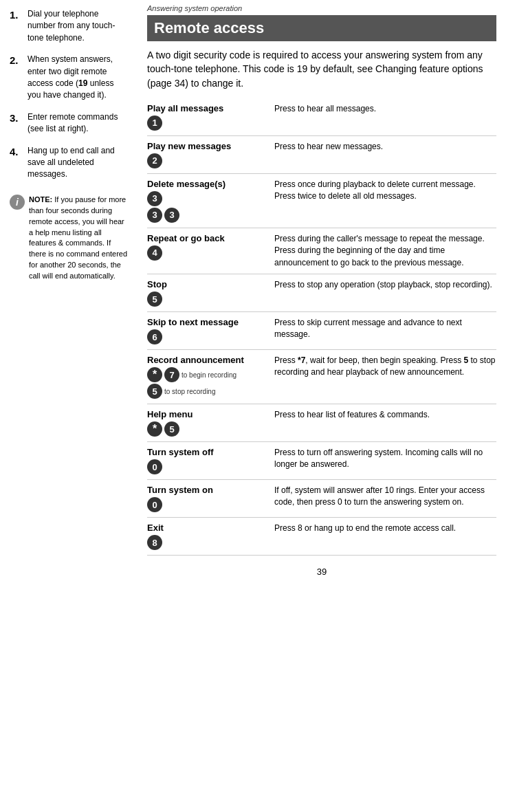  Describe the element at coordinates (78, 124) in the screenshot. I see `step-3-text: Enter remote commands (see list at right…` at that location.